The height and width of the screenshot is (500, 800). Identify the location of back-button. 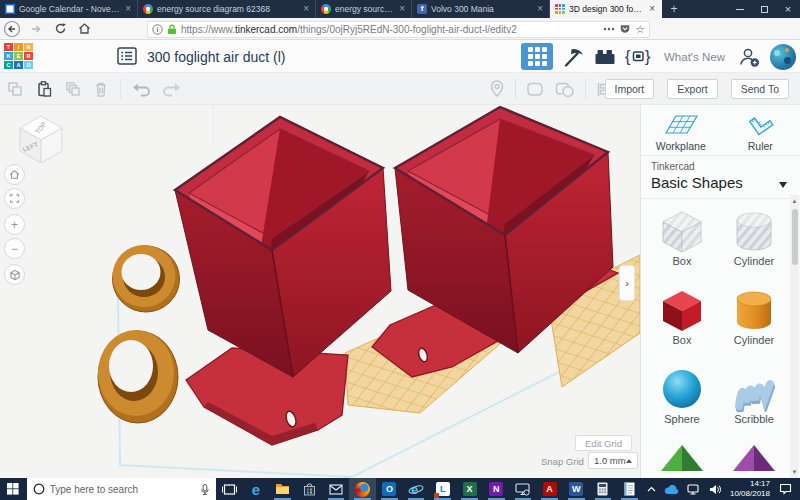
(12, 29).